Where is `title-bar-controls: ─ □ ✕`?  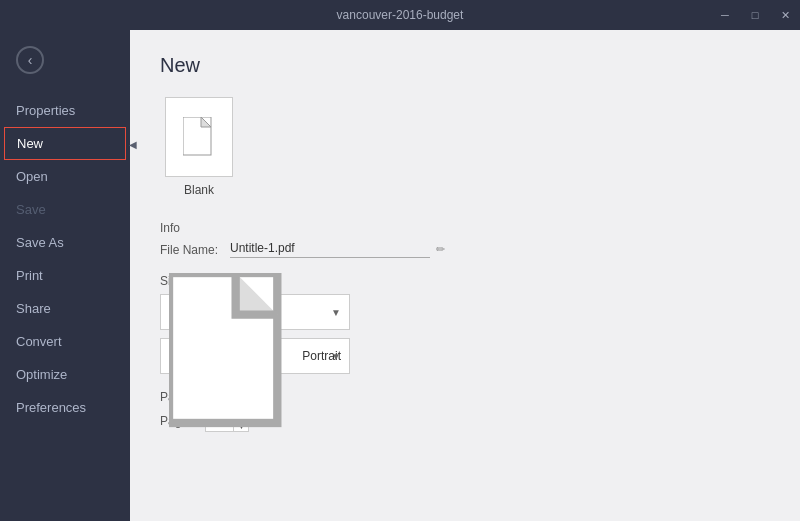
title-bar-controls: ─ □ ✕ is located at coordinates (755, 15).